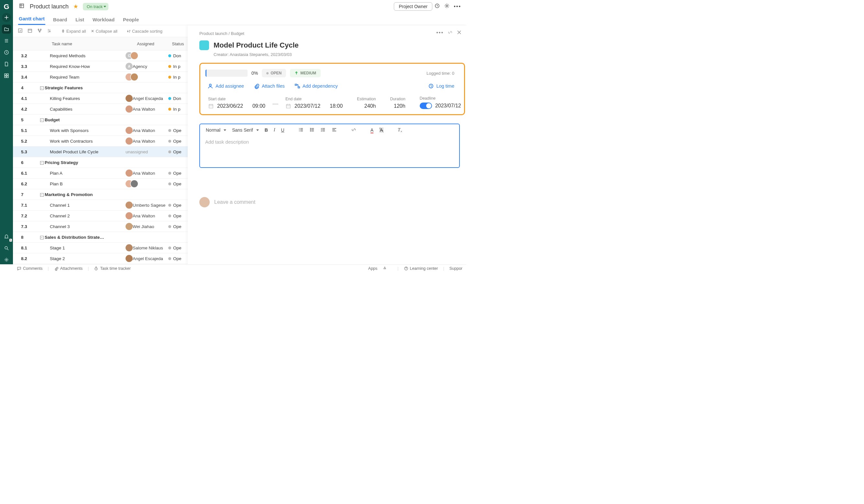 This screenshot has height=504, width=864. Describe the element at coordinates (84, 184) in the screenshot. I see `task-name: Plan B` at that location.